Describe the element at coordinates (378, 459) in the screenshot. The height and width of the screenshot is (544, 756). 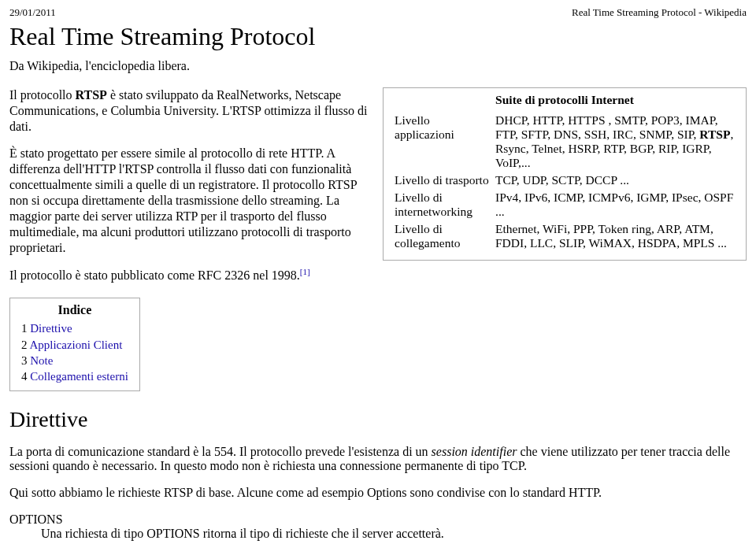
I see `section-paragraph-1: La porta di comunicazione standard è la …` at that location.